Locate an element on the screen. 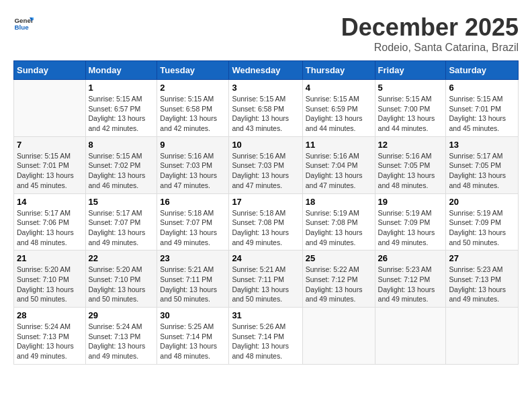 The image size is (532, 411). week-row-3: 14Sunrise: 5:17 AMSunset: 7:06 PMDayligh… is located at coordinates (266, 222).